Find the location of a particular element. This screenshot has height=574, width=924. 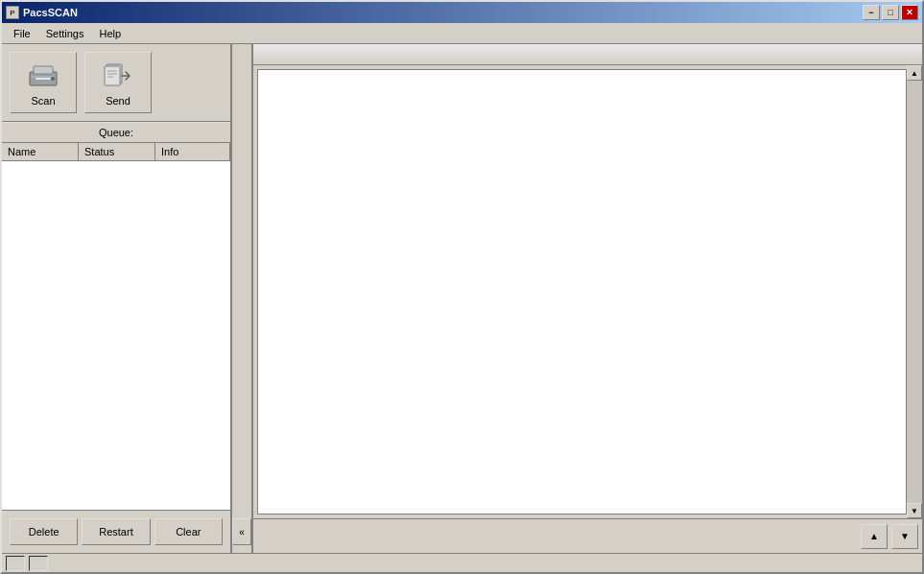

close-button: ✕ is located at coordinates (910, 12).